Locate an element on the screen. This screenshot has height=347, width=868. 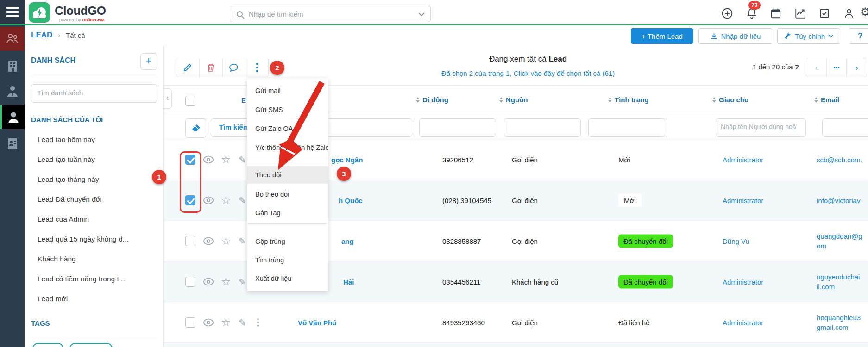
lead-email-link: quangdoan@gom is located at coordinates (842, 241).